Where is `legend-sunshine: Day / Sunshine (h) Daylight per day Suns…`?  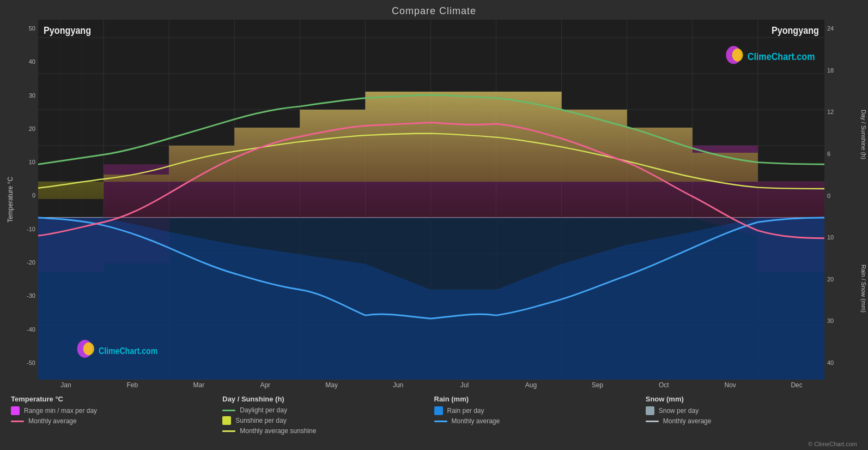 legend-sunshine: Day / Sunshine (h) Daylight per day Suns… is located at coordinates (328, 416).